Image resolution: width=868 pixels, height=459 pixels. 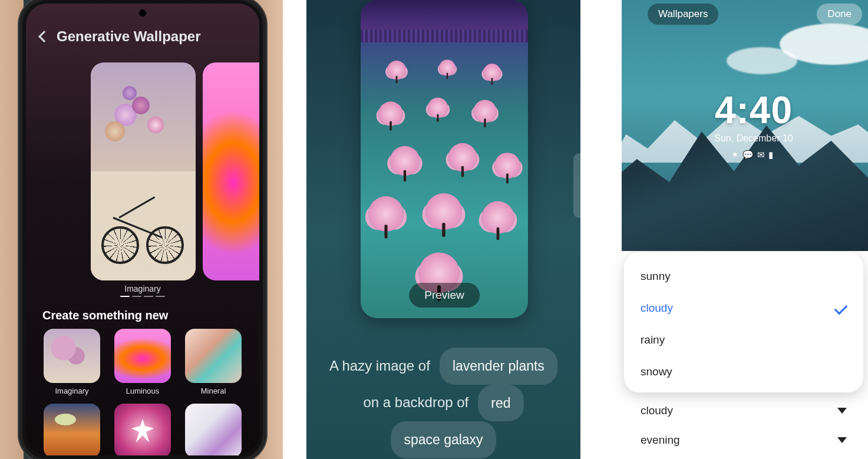 I want to click on style-card-desert, so click(x=72, y=430).